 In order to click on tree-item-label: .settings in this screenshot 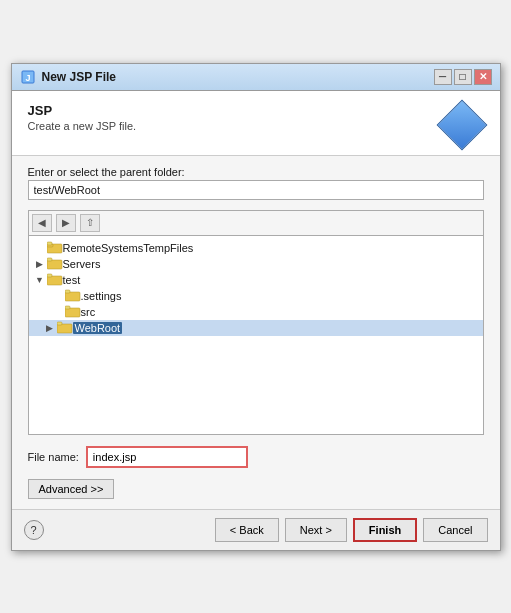, I will do `click(102, 296)`.